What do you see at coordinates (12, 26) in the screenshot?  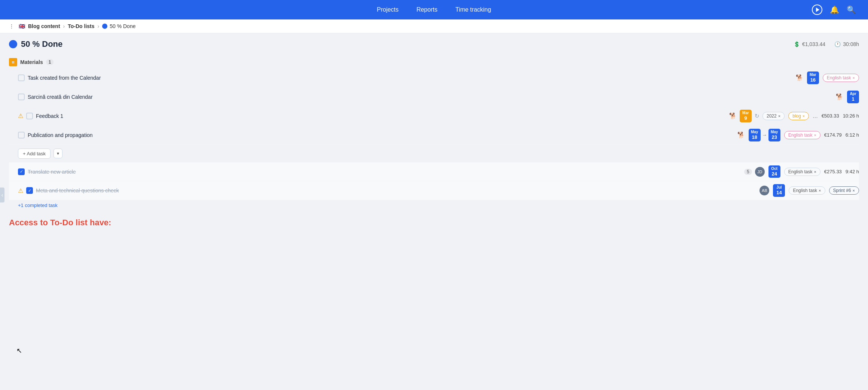 I see `more-options-icon: ⋮` at bounding box center [12, 26].